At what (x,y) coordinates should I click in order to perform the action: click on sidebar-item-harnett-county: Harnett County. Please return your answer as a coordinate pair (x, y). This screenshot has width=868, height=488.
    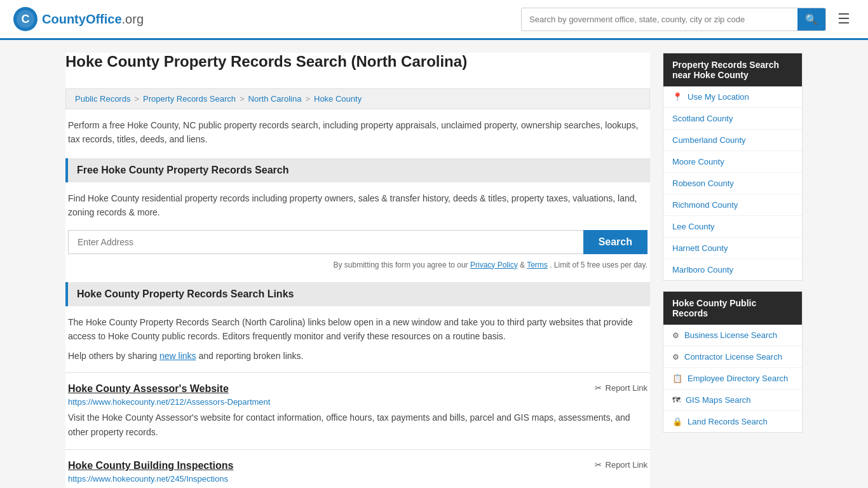
    Looking at the image, I should click on (733, 248).